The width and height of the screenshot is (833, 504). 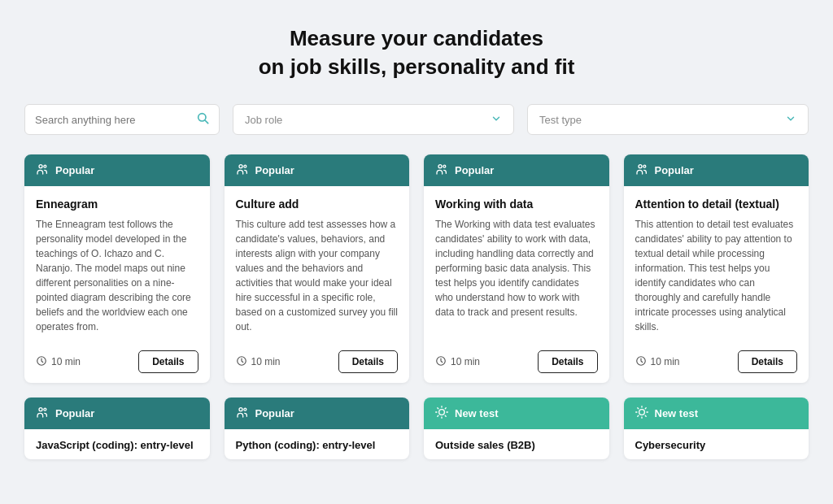 What do you see at coordinates (677, 413) in the screenshot?
I see `bottom-badge-label-3: New test` at bounding box center [677, 413].